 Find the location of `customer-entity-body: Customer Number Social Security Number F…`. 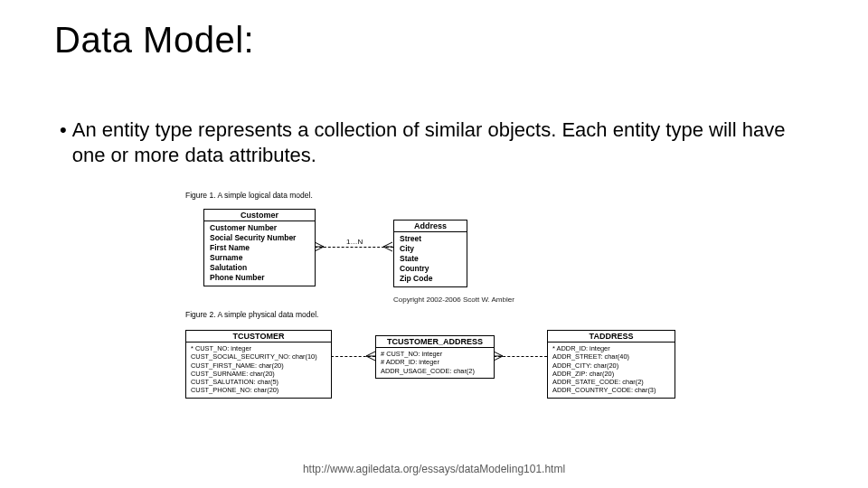

customer-entity-body: Customer Number Social Security Number F… is located at coordinates (259, 253).